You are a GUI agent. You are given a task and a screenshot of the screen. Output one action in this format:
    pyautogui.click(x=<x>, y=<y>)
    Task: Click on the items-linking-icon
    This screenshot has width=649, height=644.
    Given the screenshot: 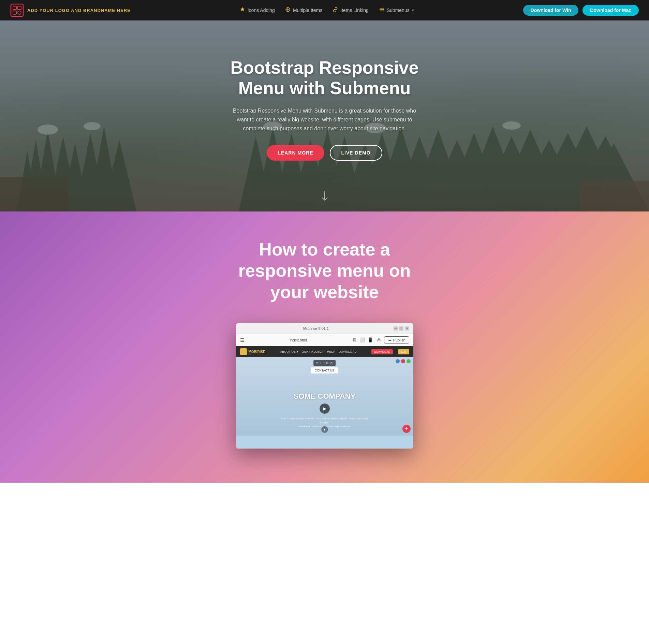 What is the action you would take?
    pyautogui.click(x=335, y=10)
    